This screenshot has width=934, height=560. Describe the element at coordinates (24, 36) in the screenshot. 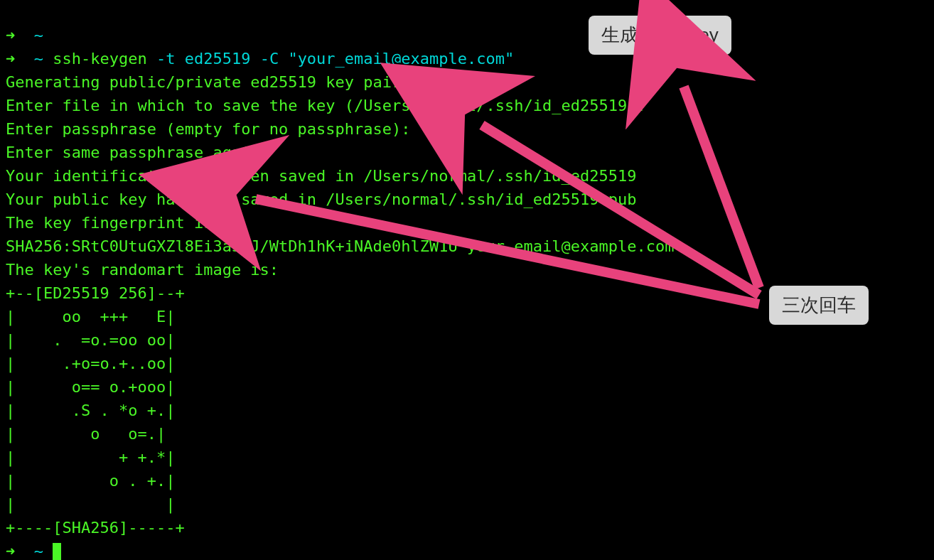

I see `prompt-line-0: ➜ ~` at that location.